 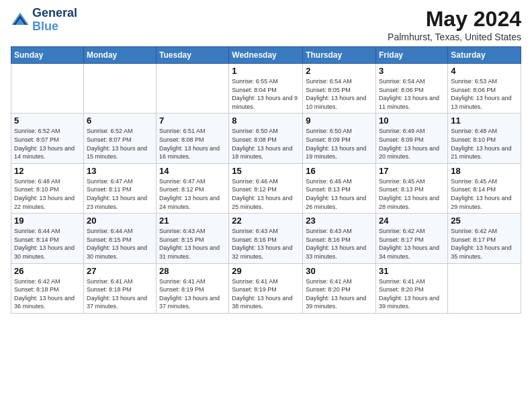 What do you see at coordinates (48, 188) in the screenshot?
I see `calendar-cell: 12Sunrise: 6:48 AM Sunset: 8:10 PM Dayli…` at bounding box center [48, 188].